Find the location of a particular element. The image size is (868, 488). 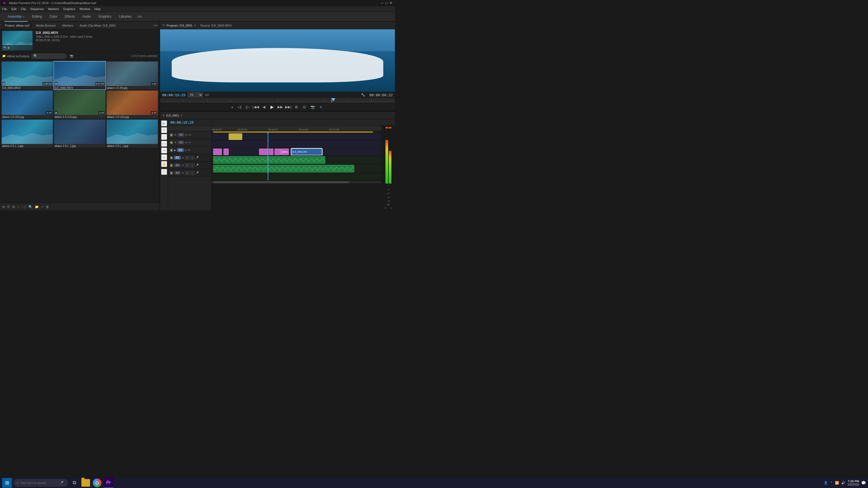

lock-a2: 🔒 is located at coordinates (172, 165).